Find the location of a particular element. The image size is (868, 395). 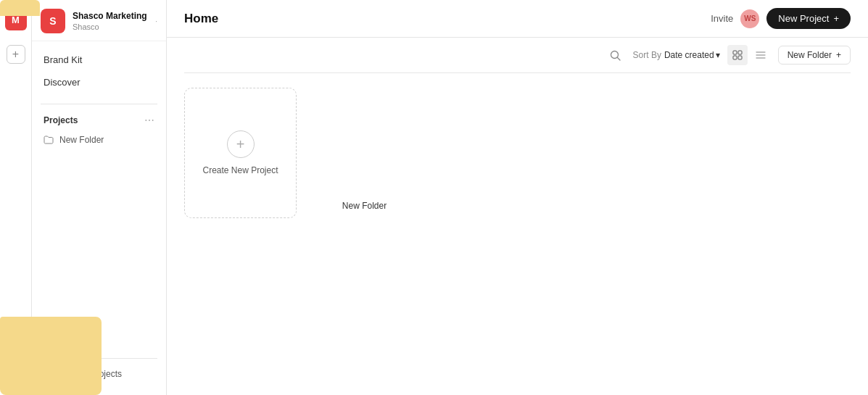

sidebar-item-brand-kit: Brand Kit is located at coordinates (99, 59).